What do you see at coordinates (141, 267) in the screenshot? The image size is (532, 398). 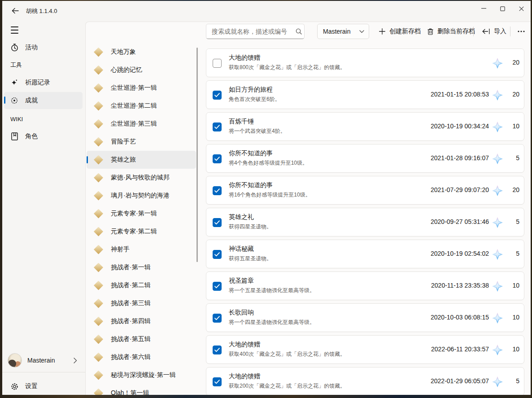 I see `category-item: 挑战者·第一辑` at bounding box center [141, 267].